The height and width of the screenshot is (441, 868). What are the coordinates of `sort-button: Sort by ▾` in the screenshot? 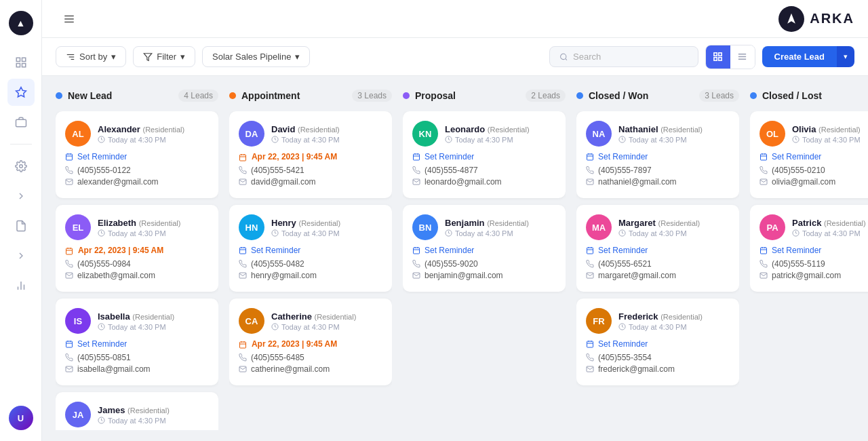 It's located at (91, 57).